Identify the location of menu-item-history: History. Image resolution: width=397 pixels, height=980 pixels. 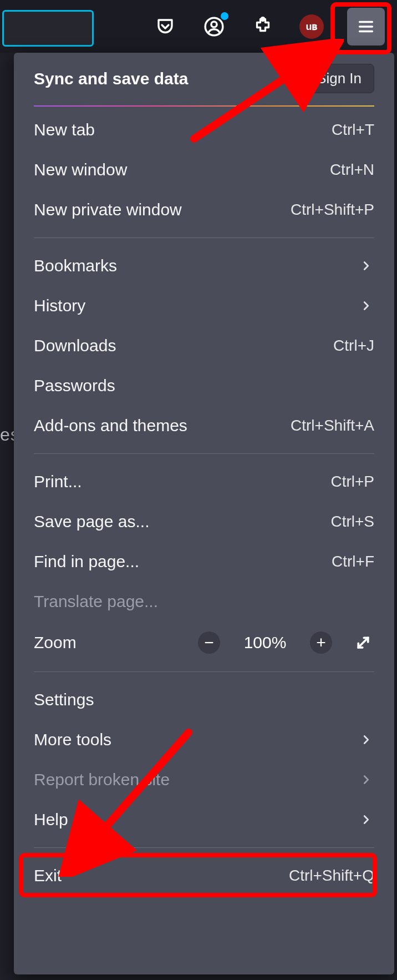
(204, 306).